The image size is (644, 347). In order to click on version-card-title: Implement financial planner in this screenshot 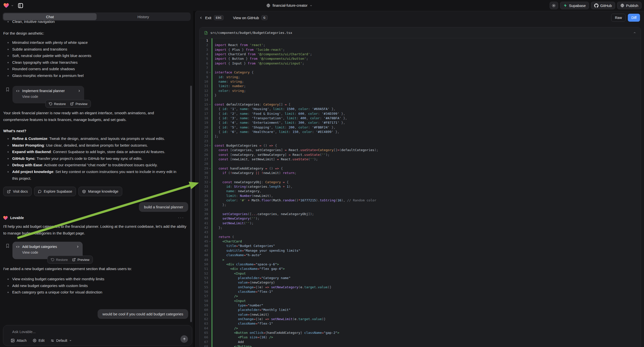, I will do `click(49, 91)`.